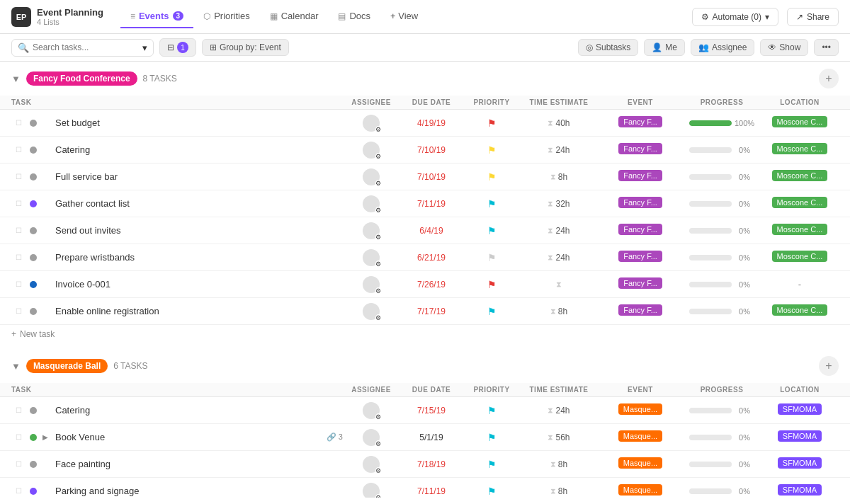 The height and width of the screenshot is (504, 850). Describe the element at coordinates (431, 123) in the screenshot. I see `task-duedate: 4/19/19` at that location.